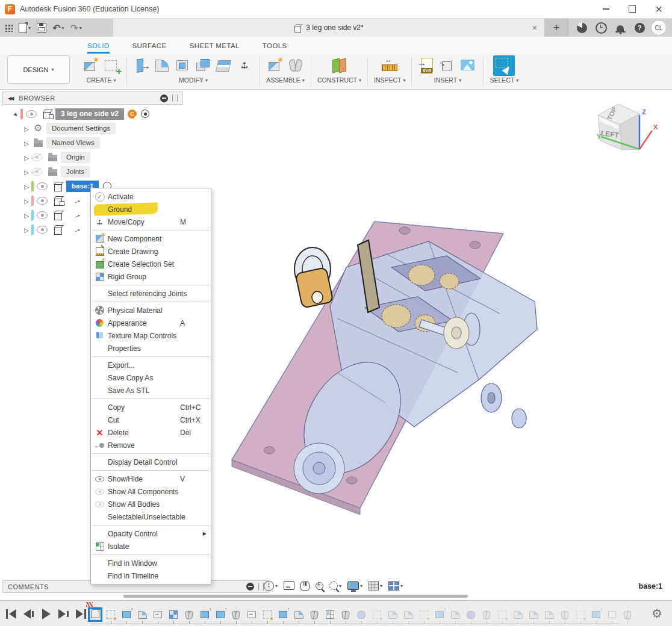 Image resolution: width=672 pixels, height=626 pixels. I want to click on insert-svg-icon: SVG, so click(427, 66).